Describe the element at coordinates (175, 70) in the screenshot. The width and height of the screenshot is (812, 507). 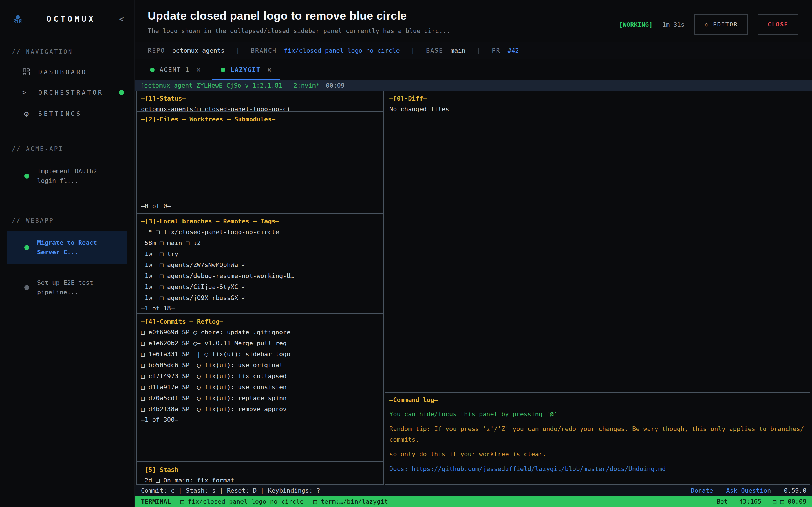
I see `tab-label: AGENT 1` at that location.